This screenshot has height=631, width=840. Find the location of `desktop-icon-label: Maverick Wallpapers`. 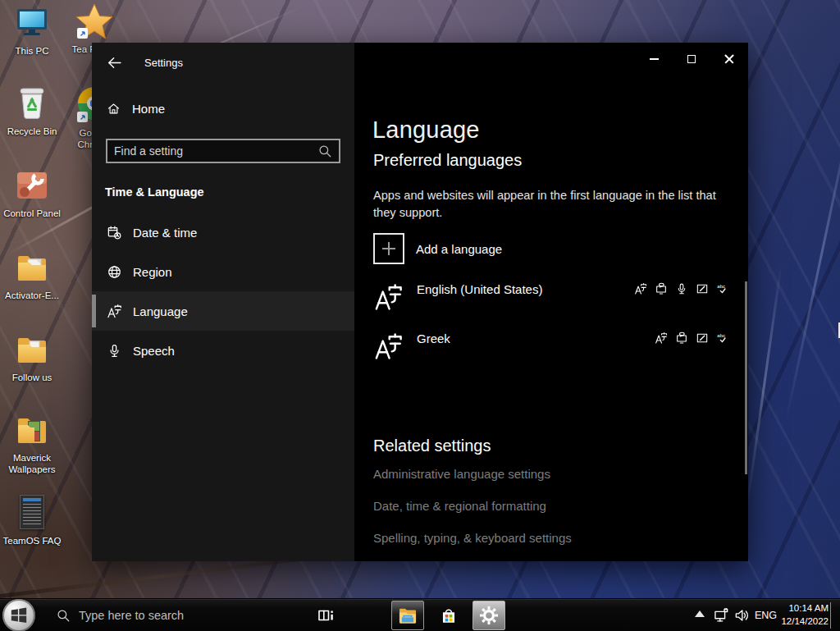

desktop-icon-label: Maverick Wallpapers is located at coordinates (32, 464).